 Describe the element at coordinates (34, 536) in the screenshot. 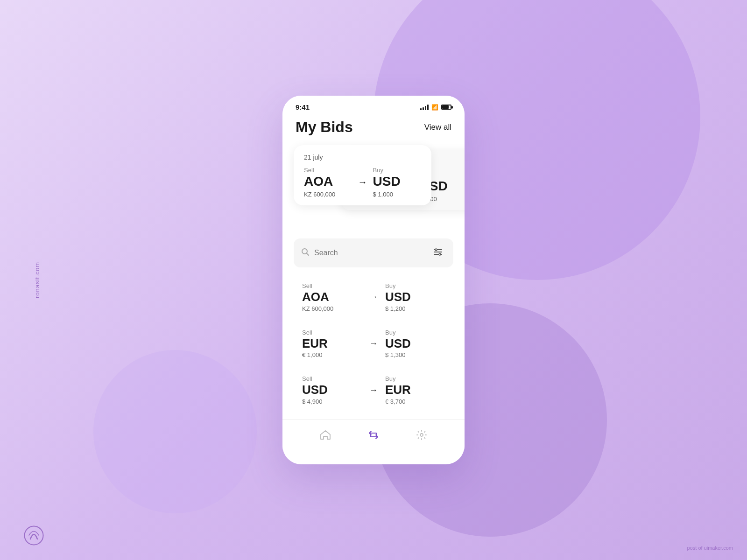

I see `logo-icon` at that location.